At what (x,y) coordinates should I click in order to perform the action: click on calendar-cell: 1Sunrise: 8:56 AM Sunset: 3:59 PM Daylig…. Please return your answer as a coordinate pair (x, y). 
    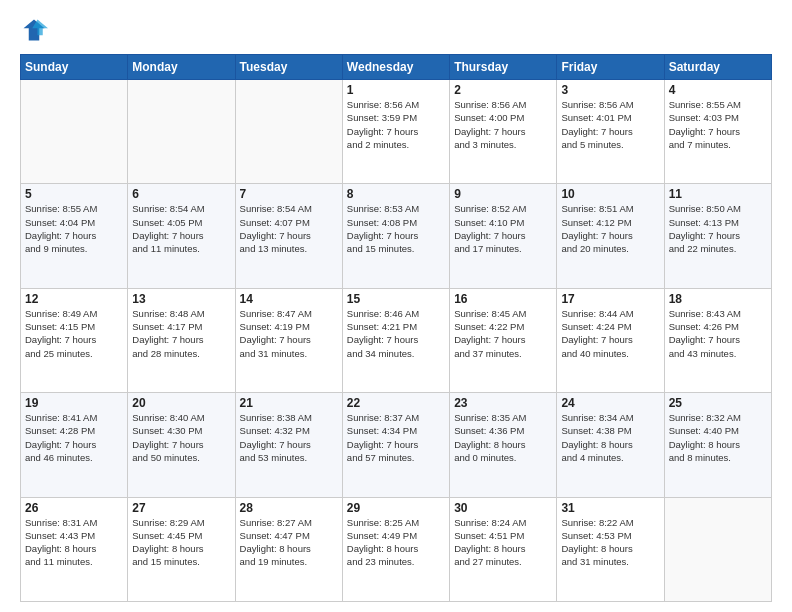
    Looking at the image, I should click on (396, 132).